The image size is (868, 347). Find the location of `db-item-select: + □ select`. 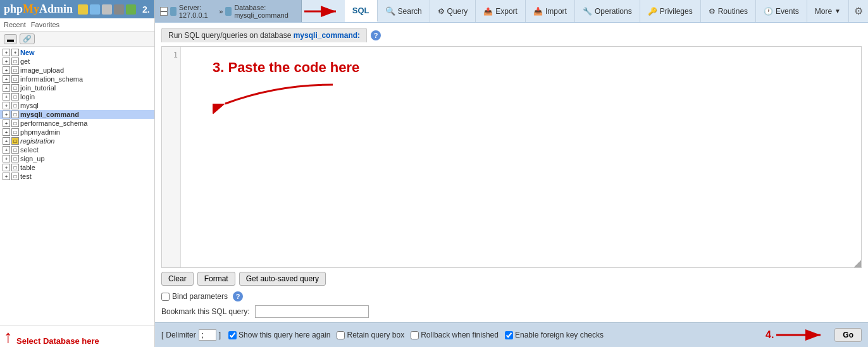

db-item-select: + □ select is located at coordinates (77, 150).